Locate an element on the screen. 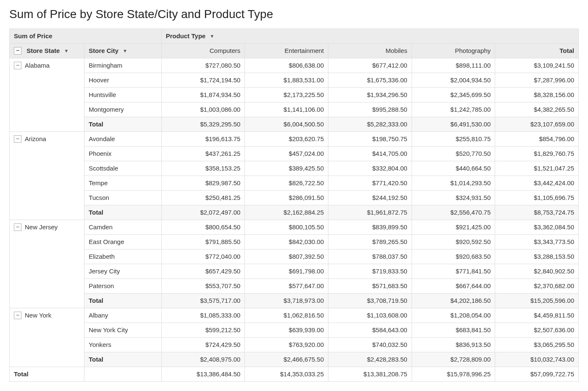 This screenshot has height=391, width=588. city-cell: East Orange is located at coordinates (123, 242).